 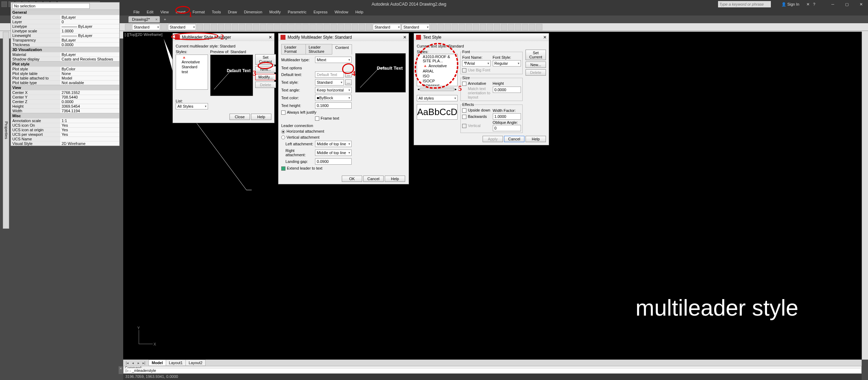 I want to click on text-color-dropdown: ■ ByBlock, so click(x=333, y=98).